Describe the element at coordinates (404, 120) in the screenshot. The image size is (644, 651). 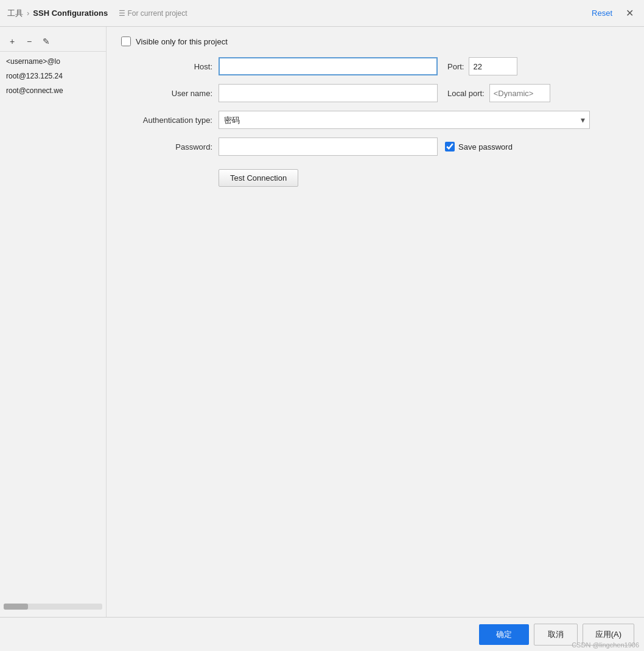
I see `auth-type-select: 密码 Key pair OpenSSH config and authentic…` at that location.